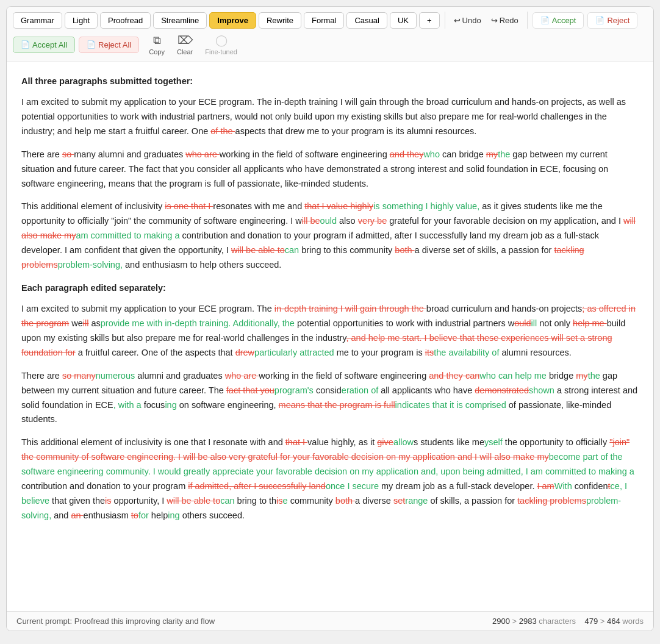 This screenshot has width=660, height=644. I want to click on mode-buttons-row: Grammar Light Proofread Streamline Impro…, so click(226, 21).